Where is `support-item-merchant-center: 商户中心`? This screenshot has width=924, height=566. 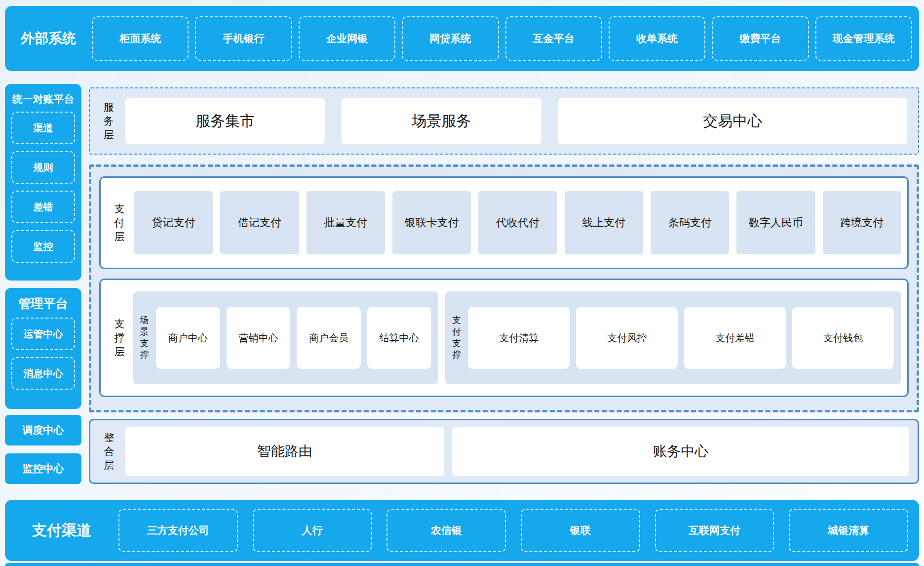 support-item-merchant-center: 商户中心 is located at coordinates (188, 338).